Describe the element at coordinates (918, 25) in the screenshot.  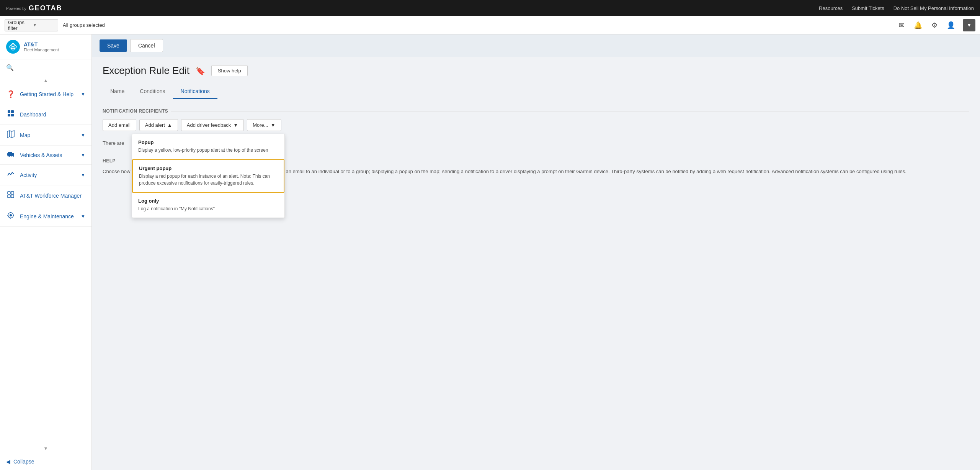
I see `bell-icon-btn: 🔔` at that location.